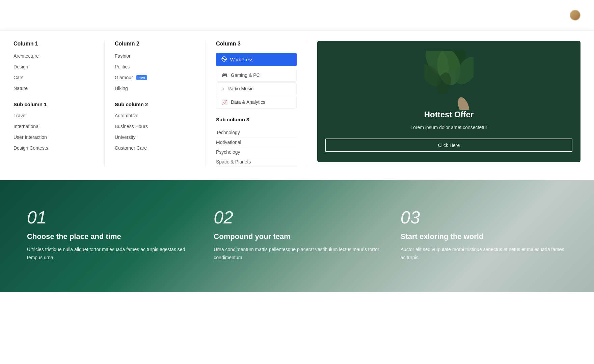 Image resolution: width=594 pixels, height=364 pixels. What do you see at coordinates (160, 104) in the screenshot?
I see `dropdown-col2: Column 2 Fashion Politics Glamour new Hi…` at bounding box center [160, 104].